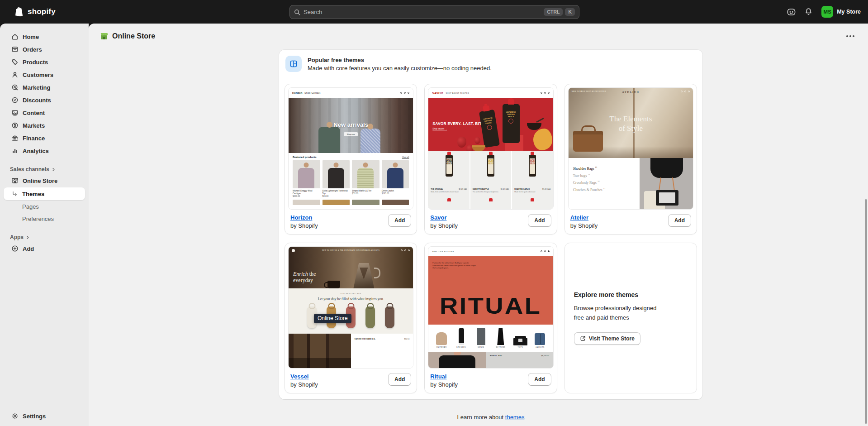 This screenshot has height=426, width=868. What do you see at coordinates (37, 101) in the screenshot?
I see `sidebar-item-label: Discounts` at bounding box center [37, 101].